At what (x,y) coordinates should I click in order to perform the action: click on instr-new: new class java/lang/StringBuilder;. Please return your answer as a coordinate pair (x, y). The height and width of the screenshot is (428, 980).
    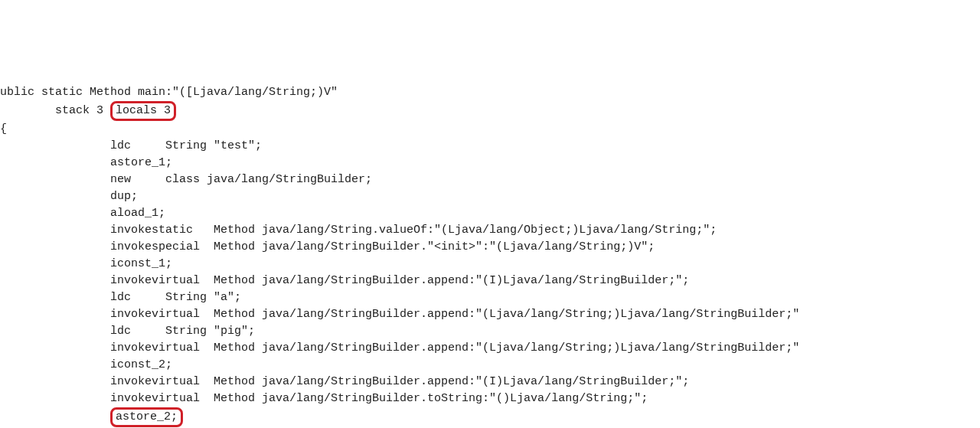
    Looking at the image, I should click on (241, 179).